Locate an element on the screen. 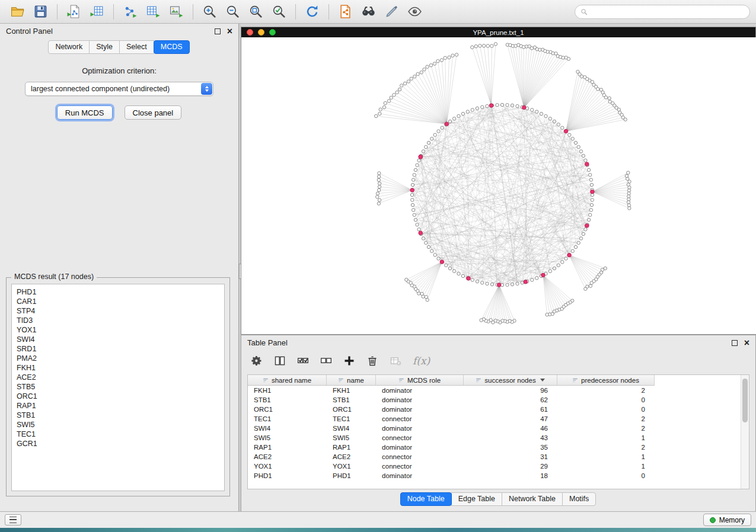  mcds-result-item: STB5 is located at coordinates (118, 387).